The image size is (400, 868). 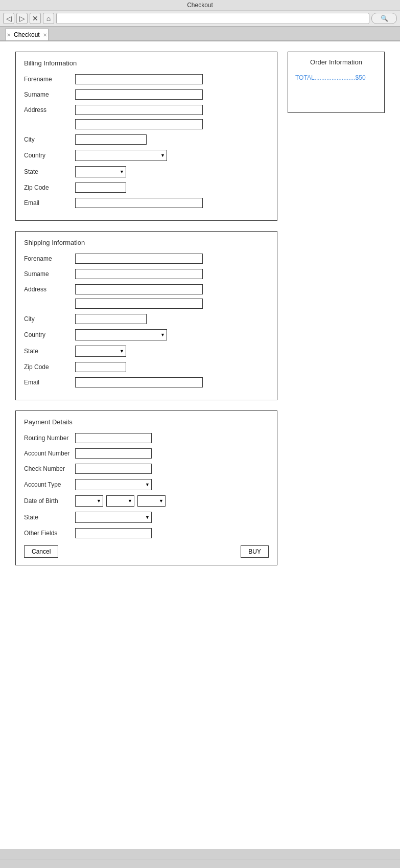 I want to click on shipping-state-select, so click(x=101, y=351).